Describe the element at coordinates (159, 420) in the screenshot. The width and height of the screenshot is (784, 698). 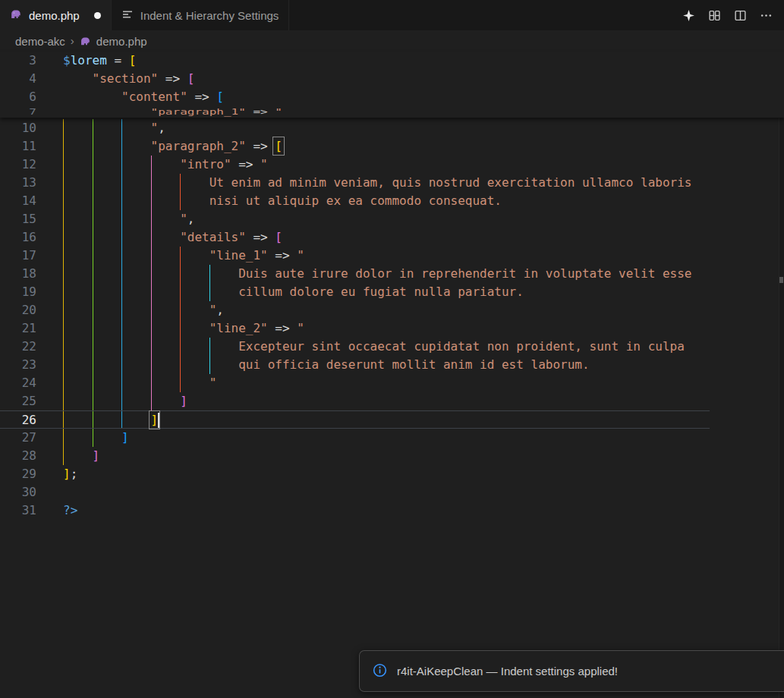
I see `text-cursor` at that location.